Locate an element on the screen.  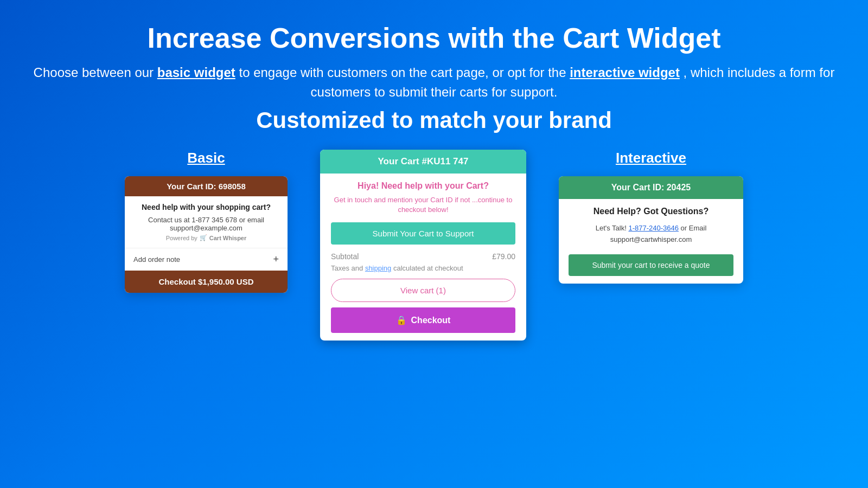
powered-by-label: Powered by is located at coordinates (182, 238).